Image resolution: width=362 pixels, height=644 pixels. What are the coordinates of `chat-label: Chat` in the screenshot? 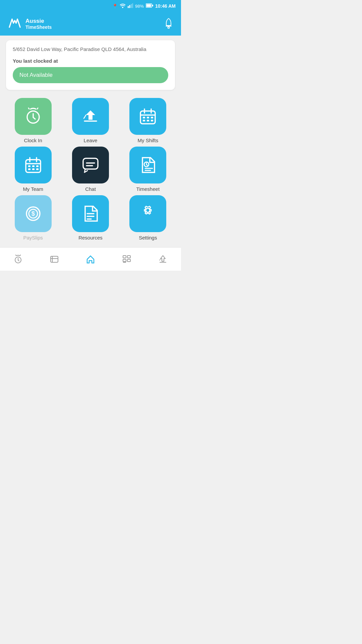 It's located at (90, 189).